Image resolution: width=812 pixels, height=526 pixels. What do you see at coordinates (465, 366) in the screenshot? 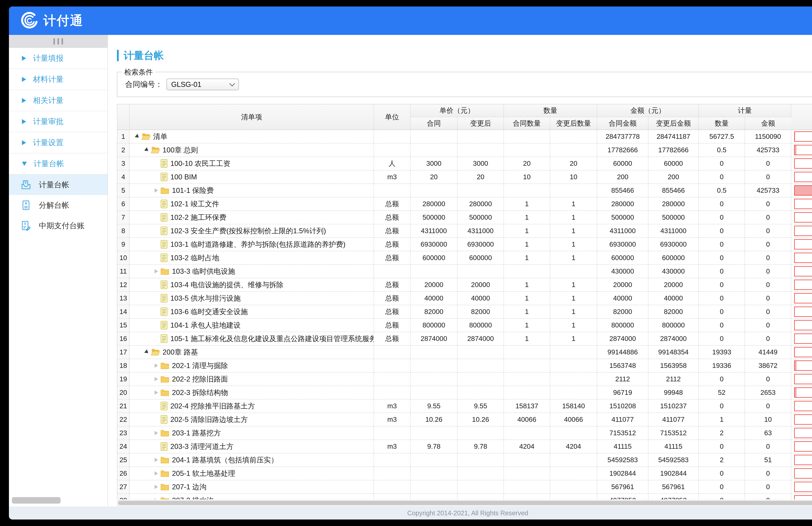
I see `table-row: 18 202-1 清理与掘除 1563748 1563958 193` at bounding box center [465, 366].